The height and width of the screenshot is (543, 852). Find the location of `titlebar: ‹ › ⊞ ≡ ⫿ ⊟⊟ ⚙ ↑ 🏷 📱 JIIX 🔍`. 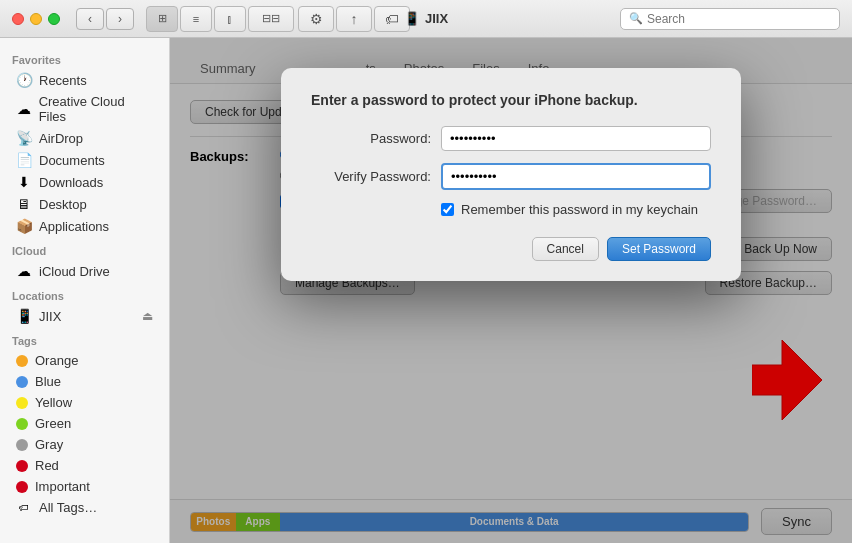

titlebar: ‹ › ⊞ ≡ ⫿ ⊟⊟ ⚙ ↑ 🏷 📱 JIIX 🔍 is located at coordinates (426, 19).